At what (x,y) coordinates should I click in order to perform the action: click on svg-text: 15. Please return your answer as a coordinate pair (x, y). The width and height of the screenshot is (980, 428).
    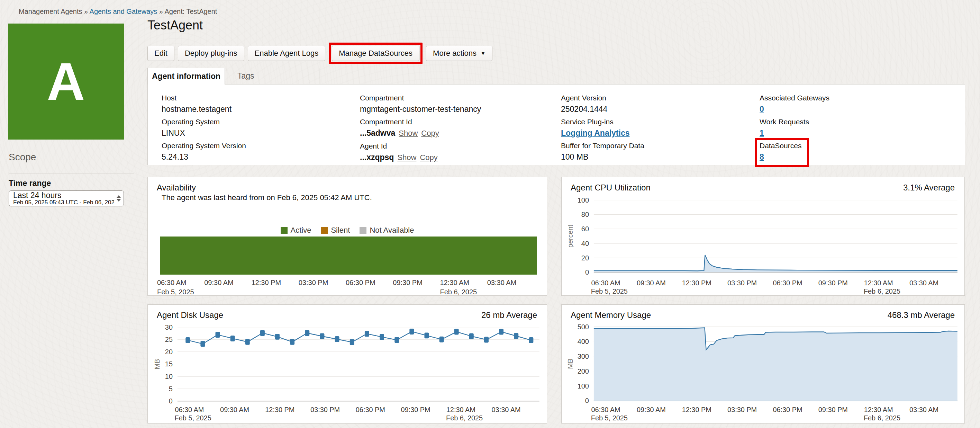
    Looking at the image, I should click on (169, 364).